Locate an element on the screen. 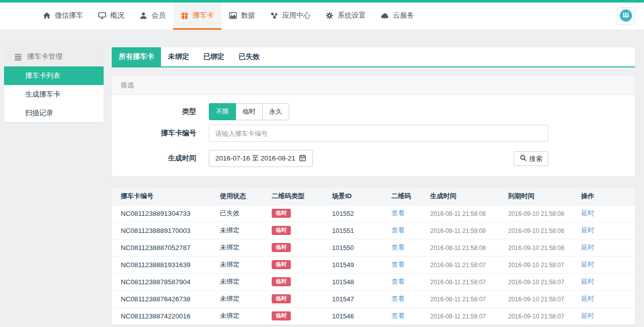 The image size is (644, 327). cell-created-at: 2016-08-11 21:58:08 is located at coordinates (460, 230).